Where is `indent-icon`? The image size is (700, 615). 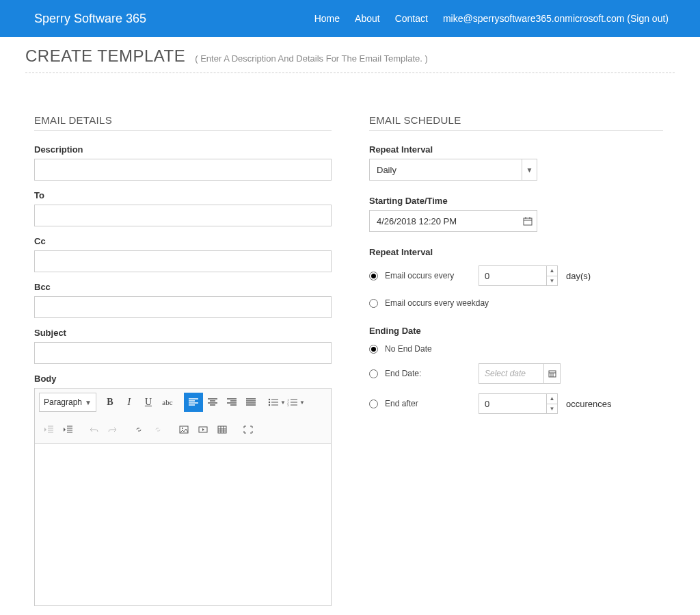
indent-icon is located at coordinates (68, 430).